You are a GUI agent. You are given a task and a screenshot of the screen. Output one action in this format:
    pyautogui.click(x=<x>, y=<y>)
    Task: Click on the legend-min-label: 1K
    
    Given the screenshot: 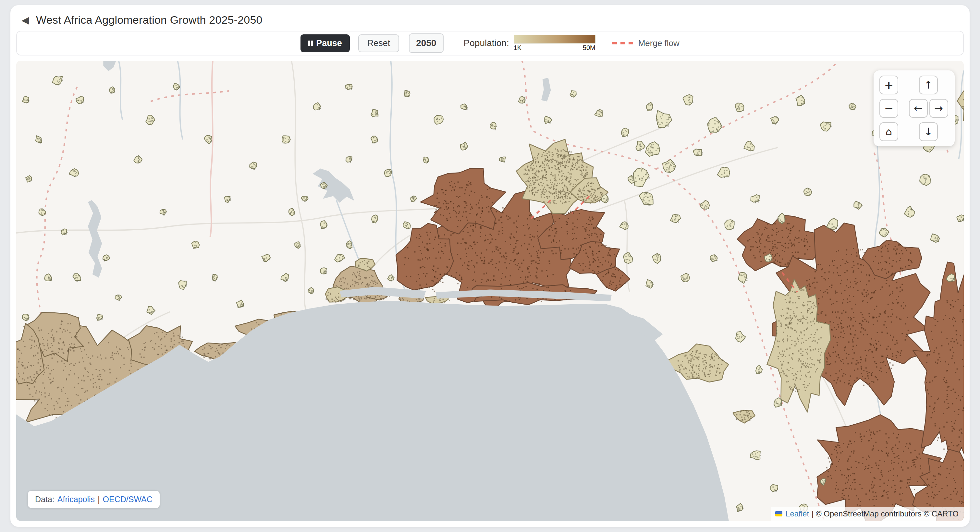 What is the action you would take?
    pyautogui.click(x=517, y=48)
    